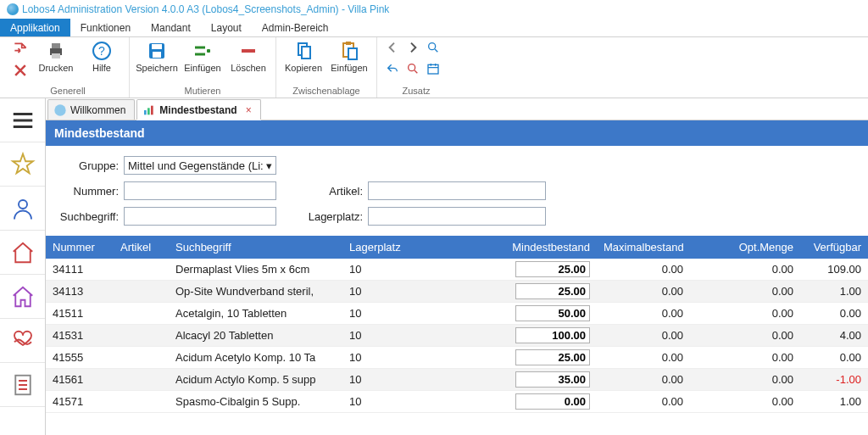 Image resolution: width=868 pixels, height=435 pixels. I want to click on table-row: 41571Spasmo-Cibalgin 5 Supp.100.000.001.…, so click(457, 402).